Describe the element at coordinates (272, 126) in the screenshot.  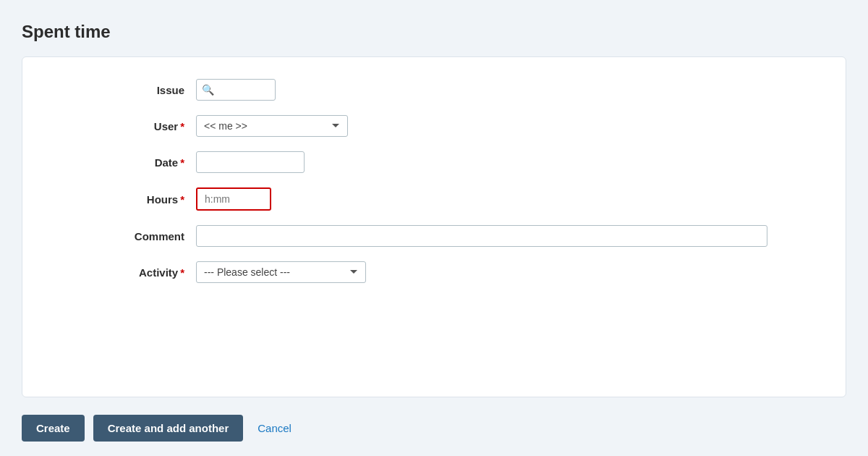
I see `user-select: << me >>` at that location.